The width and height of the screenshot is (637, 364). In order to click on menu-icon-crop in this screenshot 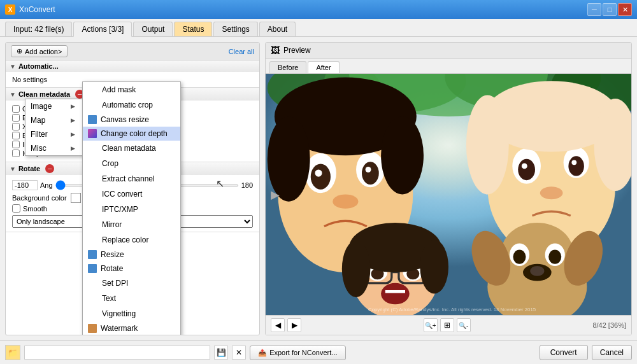, I will do `click(93, 164)`.